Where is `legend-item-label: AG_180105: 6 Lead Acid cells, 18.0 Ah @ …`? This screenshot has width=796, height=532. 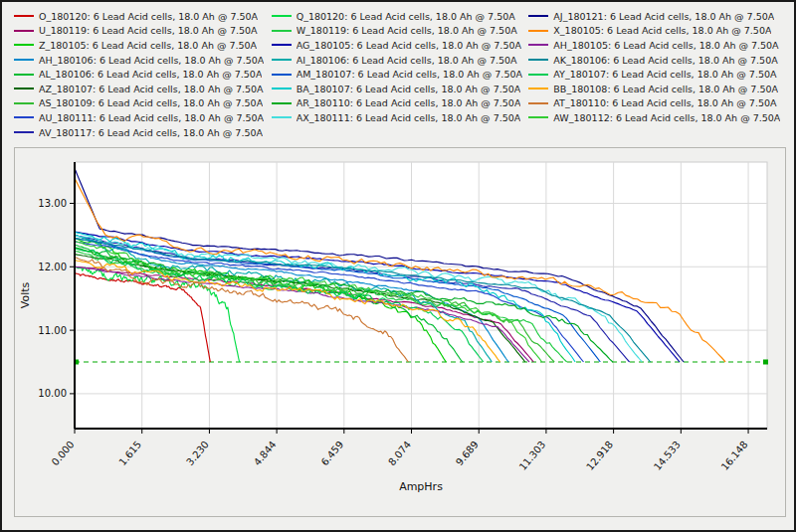 legend-item-label: AG_180105: 6 Lead Acid cells, 18.0 Ah @ … is located at coordinates (409, 46).